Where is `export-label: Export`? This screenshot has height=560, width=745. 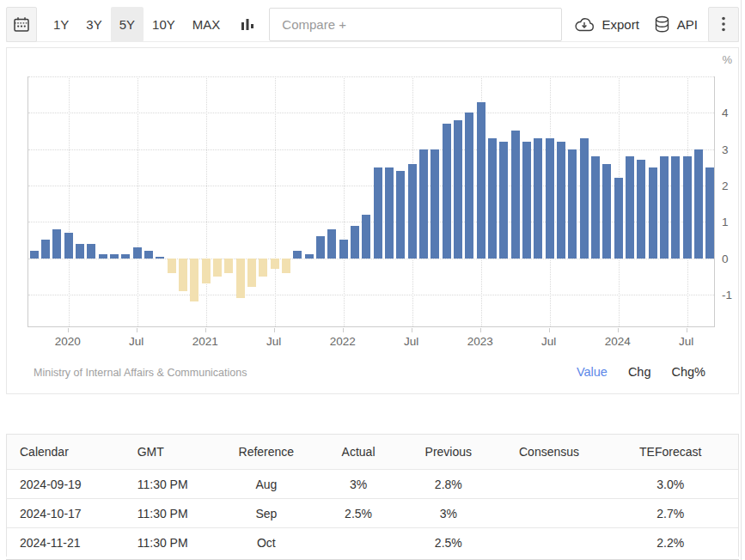
export-label: Export is located at coordinates (620, 24).